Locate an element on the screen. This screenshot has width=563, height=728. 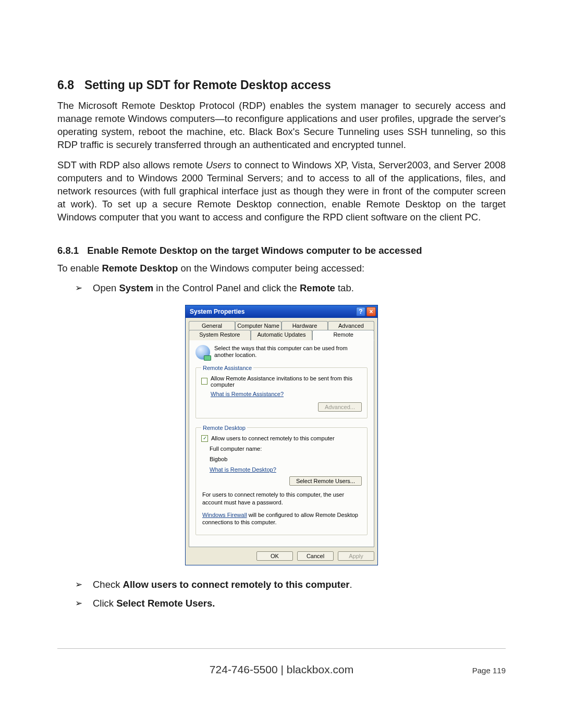
tab-general: General is located at coordinates (212, 326).